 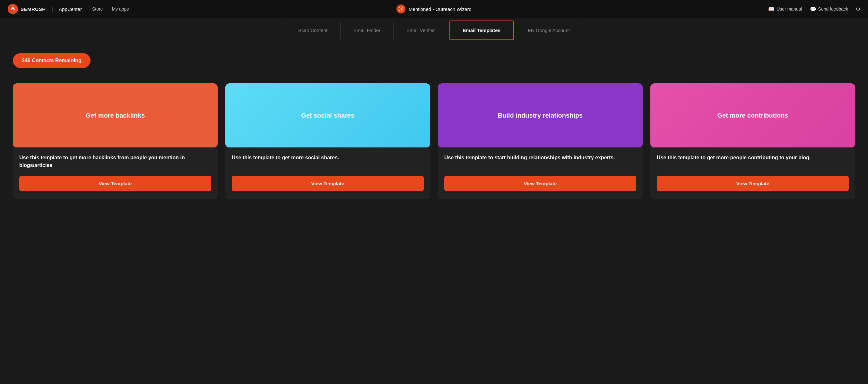 What do you see at coordinates (328, 141) in the screenshot?
I see `template-card-social: Get social shares Use this template to g…` at bounding box center [328, 141].